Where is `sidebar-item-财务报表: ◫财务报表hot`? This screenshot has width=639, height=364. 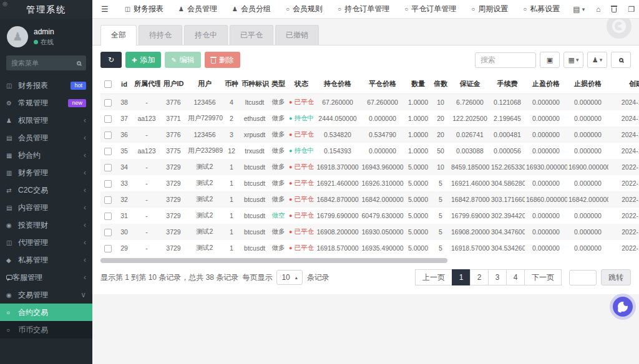
sidebar-item-财务报表: ◫财务报表hot is located at coordinates (46, 85).